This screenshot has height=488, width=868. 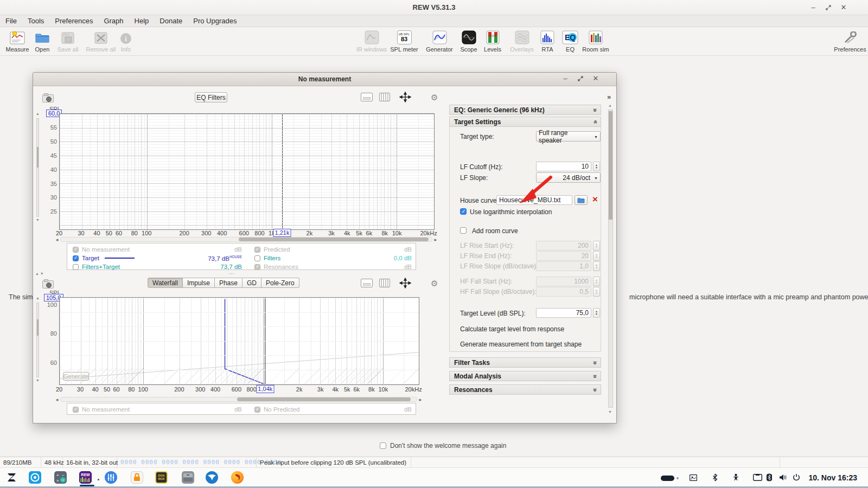 I want to click on legend-row: No Predicted dB, so click(x=333, y=409).